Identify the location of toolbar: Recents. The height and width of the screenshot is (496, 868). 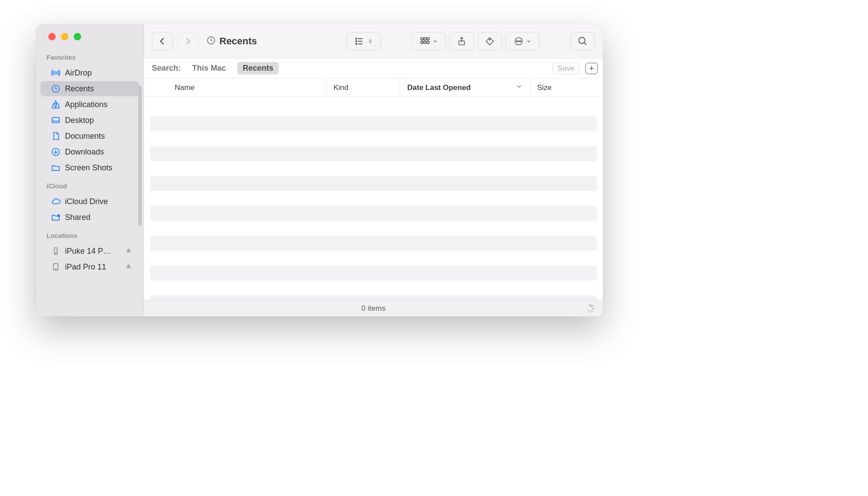
(373, 41).